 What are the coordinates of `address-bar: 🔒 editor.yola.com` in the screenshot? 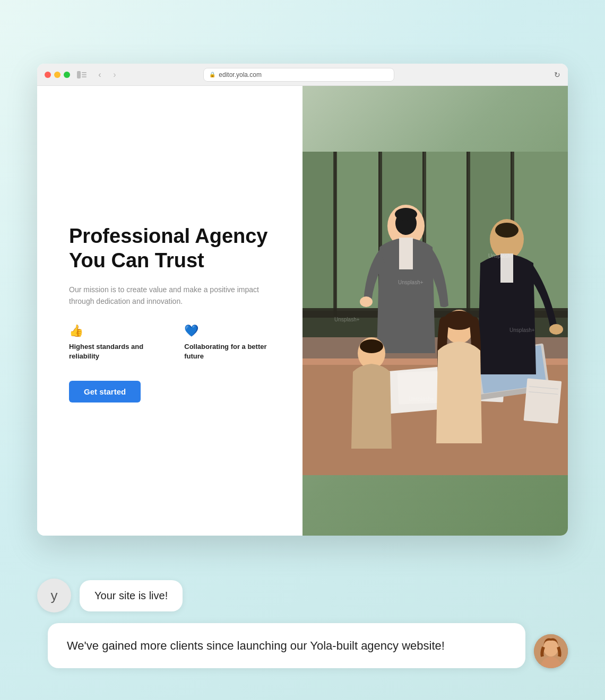 It's located at (299, 75).